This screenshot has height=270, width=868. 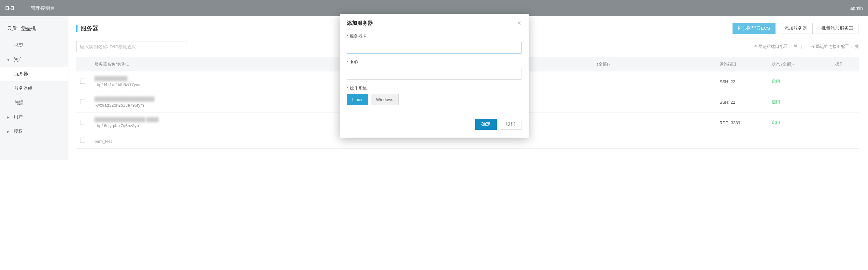 What do you see at coordinates (34, 103) in the screenshot?
I see `sidebar-item-credentials: 凭据` at bounding box center [34, 103].